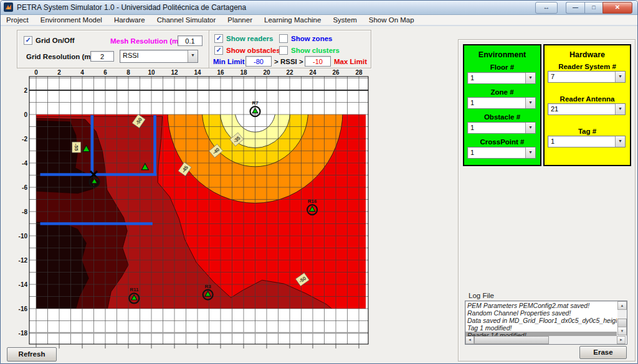  Describe the element at coordinates (130, 20) in the screenshot. I see `menu-item-hardware: Hardware` at that location.